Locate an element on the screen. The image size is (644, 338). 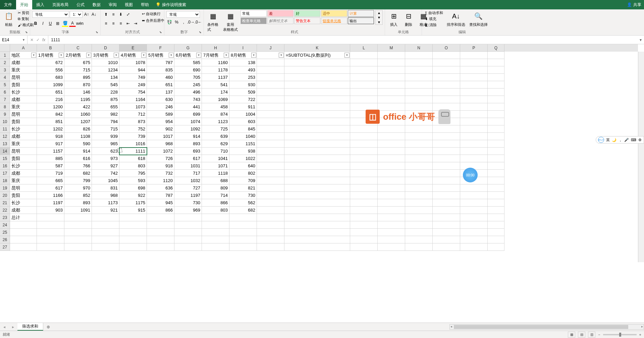
data-cell: 705 is located at coordinates (188, 77).